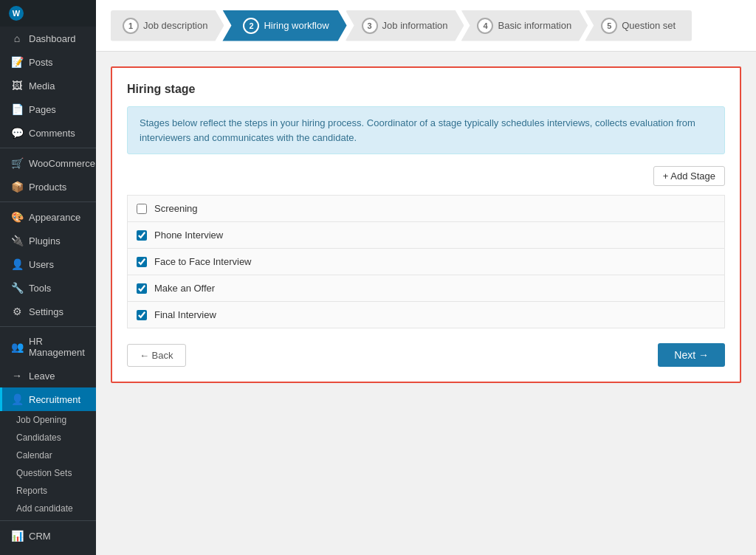 This screenshot has height=555, width=756. What do you see at coordinates (17, 187) in the screenshot?
I see `products-icon: 📦` at bounding box center [17, 187].